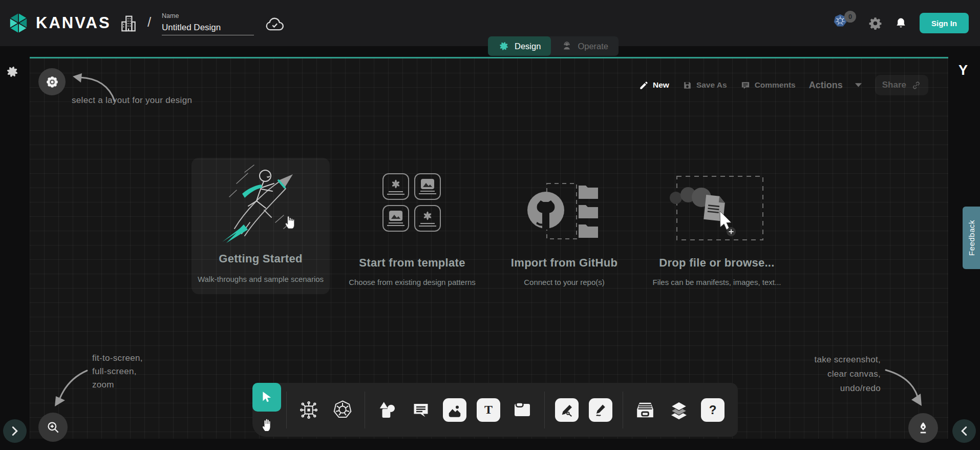 This screenshot has width=980, height=450. I want to click on kubernetes-count-badge: 0, so click(850, 16).